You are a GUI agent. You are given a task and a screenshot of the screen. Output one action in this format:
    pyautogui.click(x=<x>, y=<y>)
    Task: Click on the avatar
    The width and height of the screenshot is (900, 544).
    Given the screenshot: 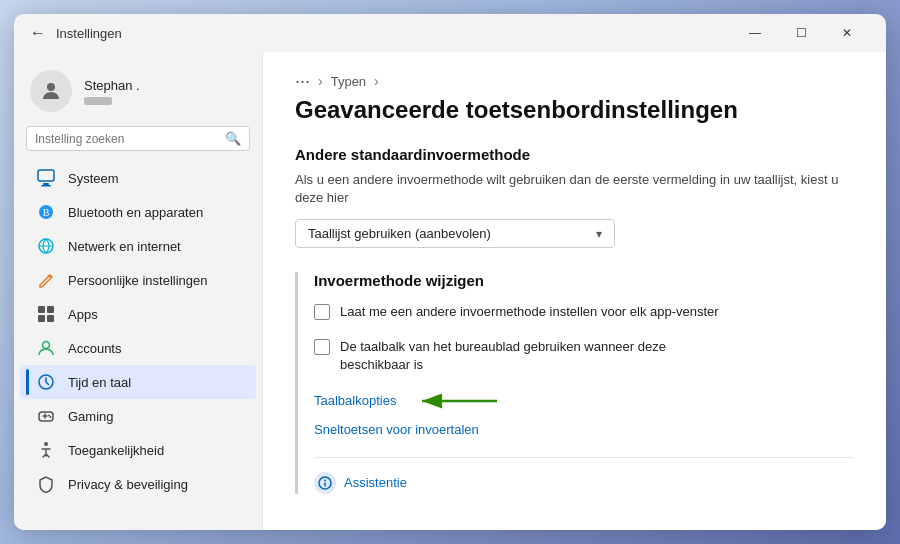 What is the action you would take?
    pyautogui.click(x=51, y=91)
    